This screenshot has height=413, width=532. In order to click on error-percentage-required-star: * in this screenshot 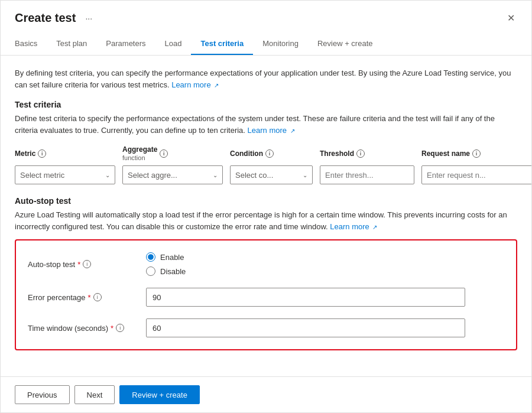, I will do `click(90, 298)`.